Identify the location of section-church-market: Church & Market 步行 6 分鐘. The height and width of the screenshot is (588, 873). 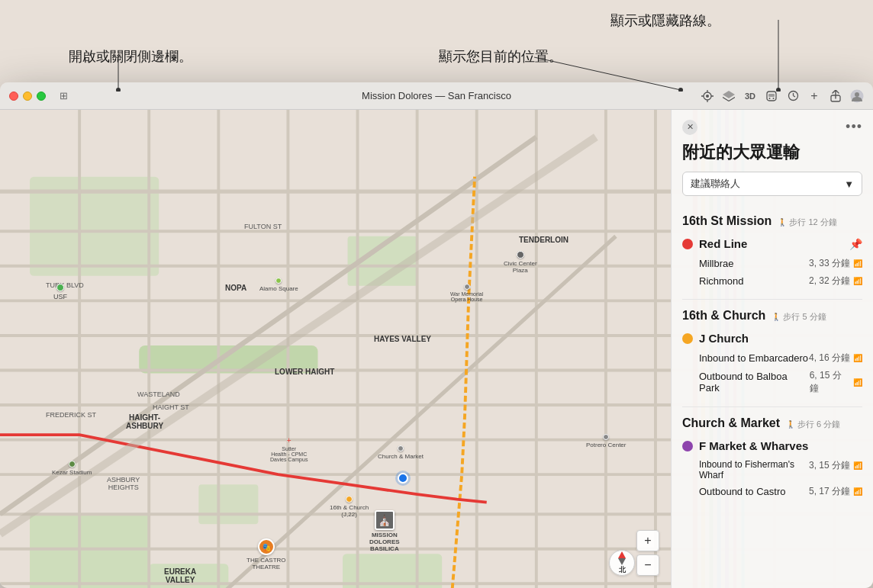
(772, 422).